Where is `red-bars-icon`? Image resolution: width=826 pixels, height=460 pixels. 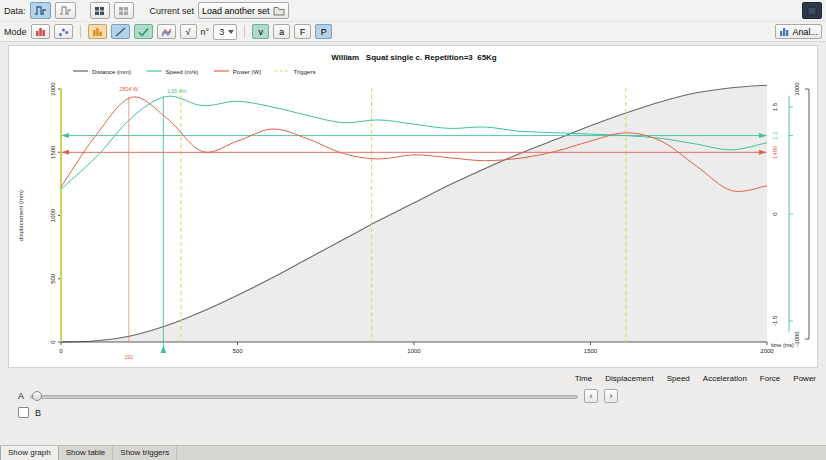
red-bars-icon is located at coordinates (40, 32).